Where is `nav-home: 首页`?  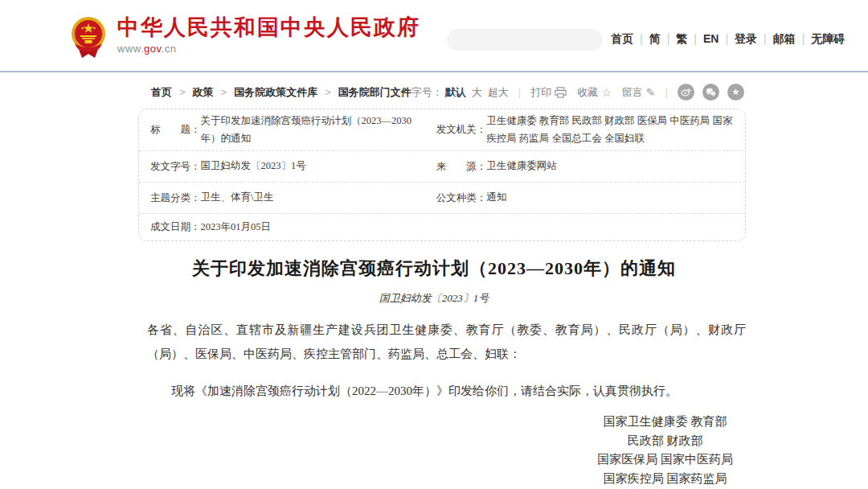 nav-home: 首页 is located at coordinates (622, 39).